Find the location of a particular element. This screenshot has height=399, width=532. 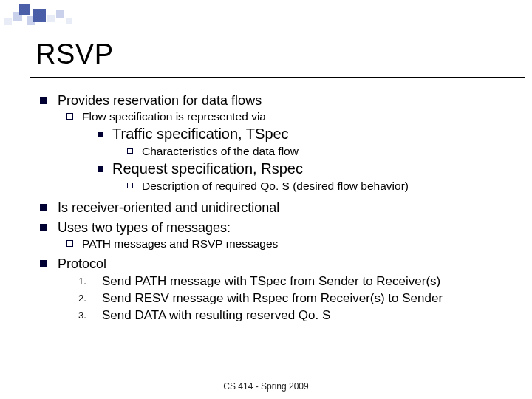

footer-text: CS 414 - Spring 2009 is located at coordinates (266, 386).